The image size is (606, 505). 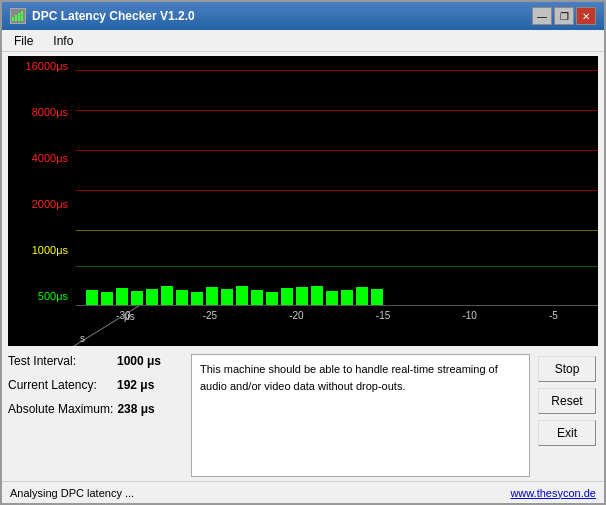 What do you see at coordinates (567, 369) in the screenshot?
I see `stop-button: Stop` at bounding box center [567, 369].